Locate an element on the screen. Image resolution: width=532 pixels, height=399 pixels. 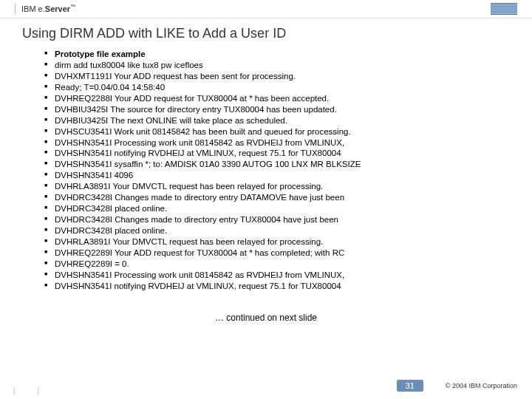
bullet-item: DVHSHN3541I 4096 is located at coordinates (266, 176).